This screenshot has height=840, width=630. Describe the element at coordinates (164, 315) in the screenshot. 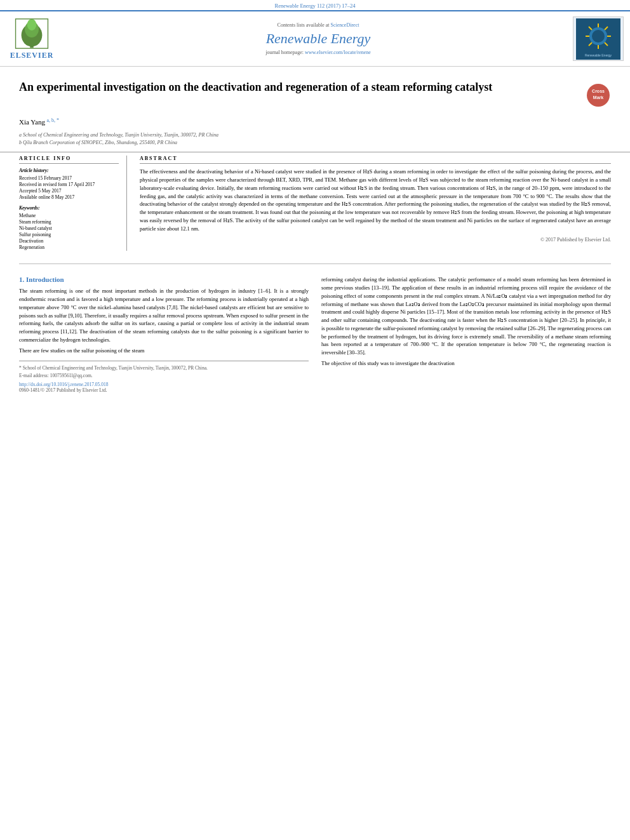

I see `intro-paragraph-1: The steam reforming is one of the most i…` at that location.